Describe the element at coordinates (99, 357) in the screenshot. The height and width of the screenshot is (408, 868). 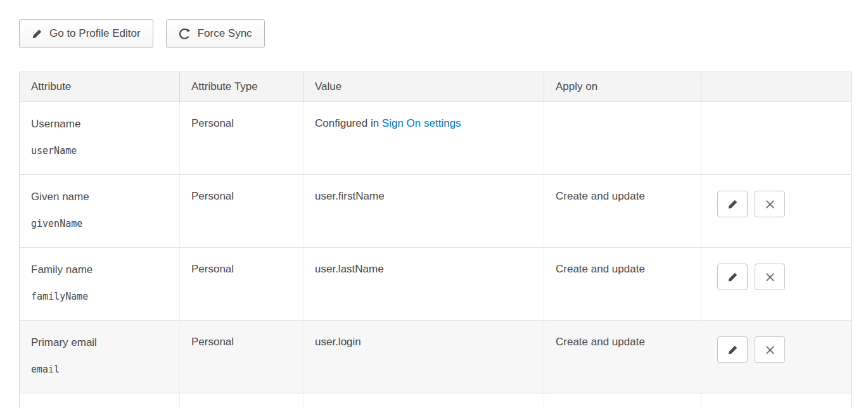
I see `attribute-cell: Primary email email` at that location.